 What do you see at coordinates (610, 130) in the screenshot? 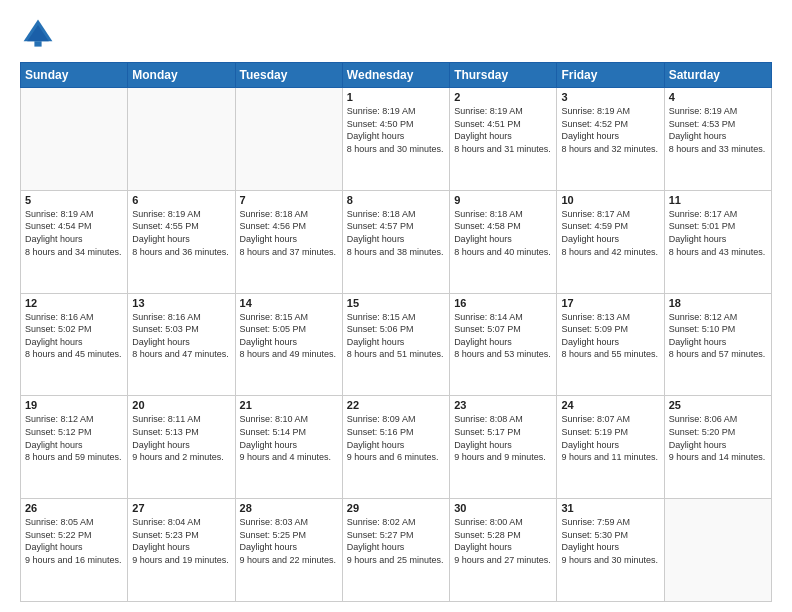
I see `day-info: Sunrise: 8:19 AMSunset: 4:52 PMDaylight …` at bounding box center [610, 130].